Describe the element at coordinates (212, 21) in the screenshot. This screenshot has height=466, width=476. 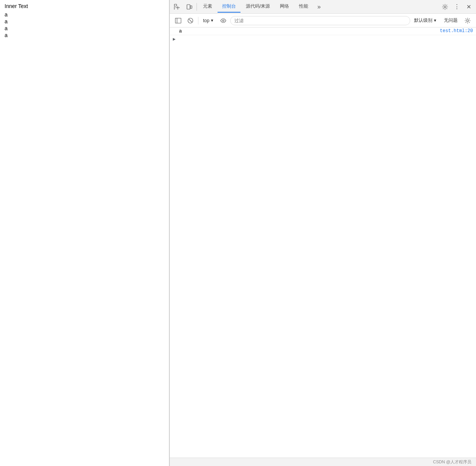
I see `context-chevron-icon: ▼` at that location.